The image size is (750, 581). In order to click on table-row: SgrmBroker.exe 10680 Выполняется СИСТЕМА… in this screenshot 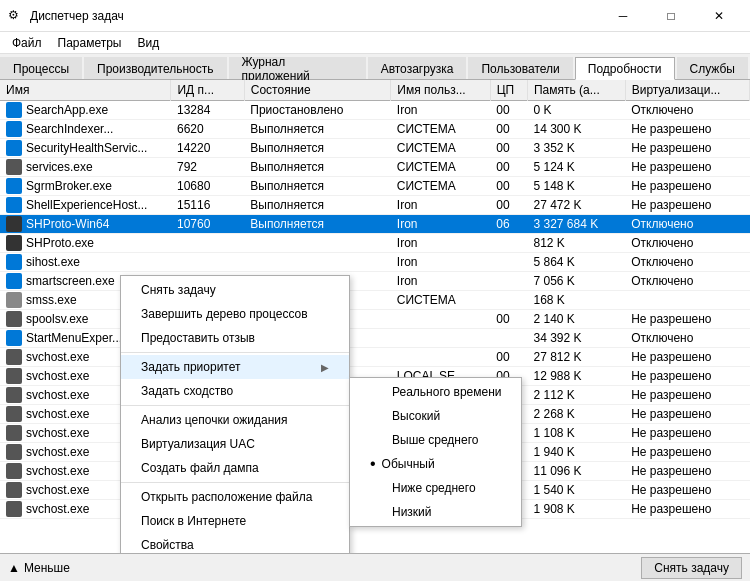, I will do `click(375, 186)`.